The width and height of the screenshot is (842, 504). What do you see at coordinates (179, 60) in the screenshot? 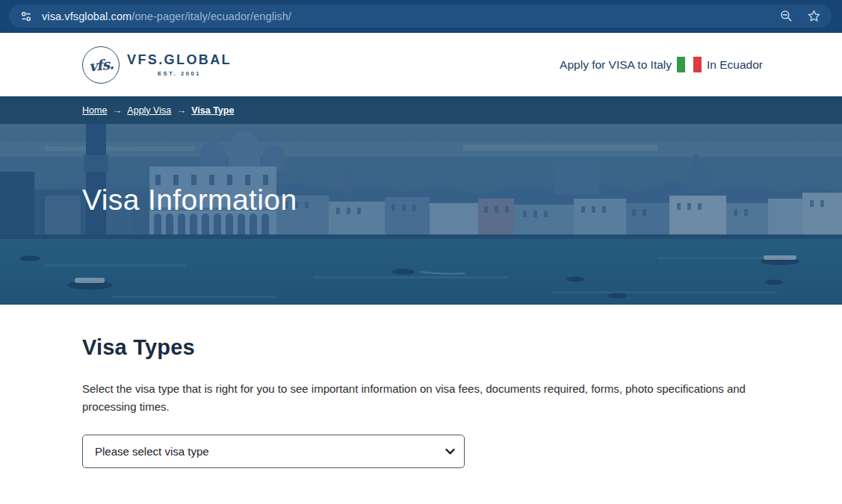
I see `vfs-logo-wordmark: VFS.GLOBAL` at bounding box center [179, 60].